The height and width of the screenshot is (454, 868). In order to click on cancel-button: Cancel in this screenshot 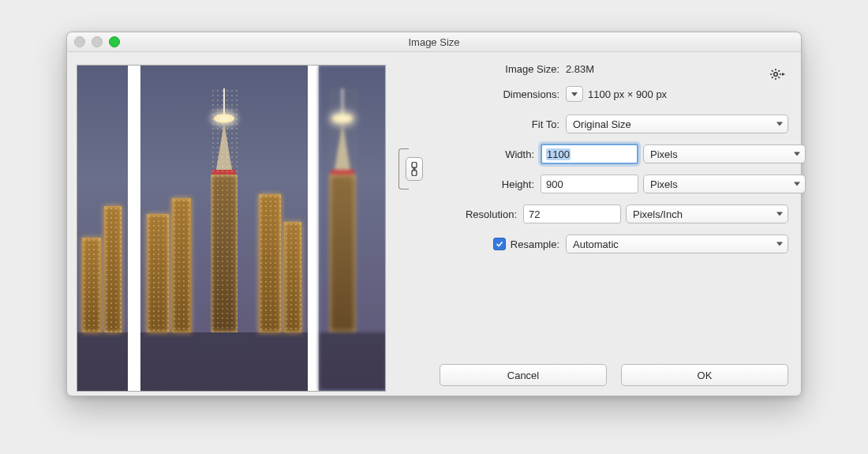, I will do `click(523, 375)`.